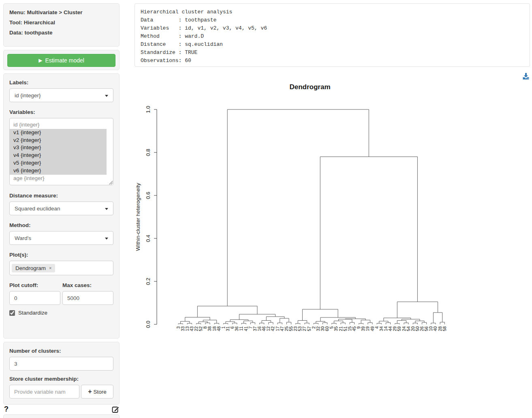  I want to click on store-button-label: Store, so click(100, 392).